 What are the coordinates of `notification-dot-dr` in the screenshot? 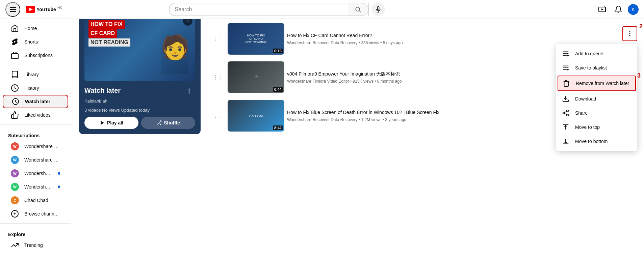 It's located at (59, 187).